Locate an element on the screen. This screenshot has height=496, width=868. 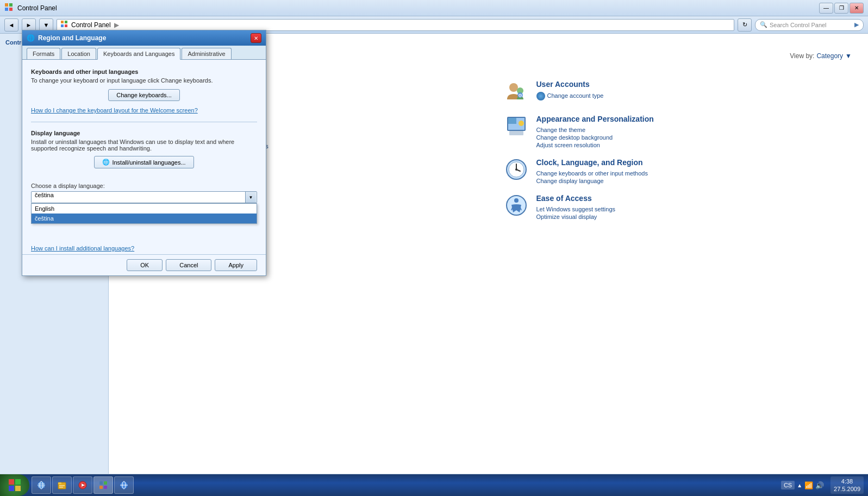
taskbar-items is located at coordinates (404, 485).